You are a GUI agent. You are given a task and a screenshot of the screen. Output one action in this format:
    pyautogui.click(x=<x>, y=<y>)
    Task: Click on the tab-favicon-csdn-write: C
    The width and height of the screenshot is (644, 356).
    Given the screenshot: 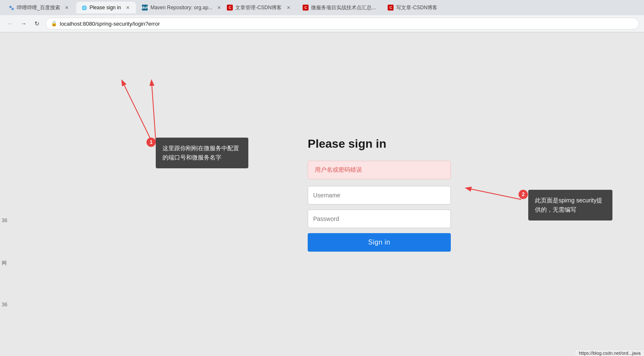 What is the action you would take?
    pyautogui.click(x=391, y=8)
    